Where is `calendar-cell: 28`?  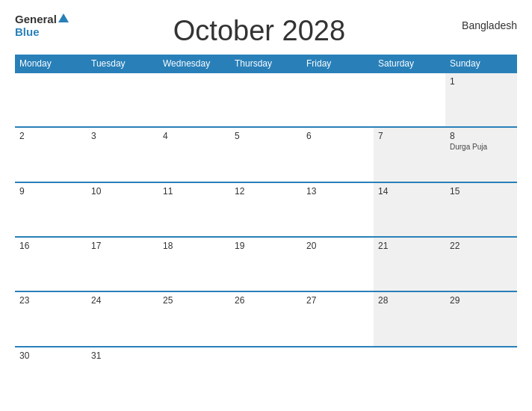 calendar-cell: 28 is located at coordinates (409, 318).